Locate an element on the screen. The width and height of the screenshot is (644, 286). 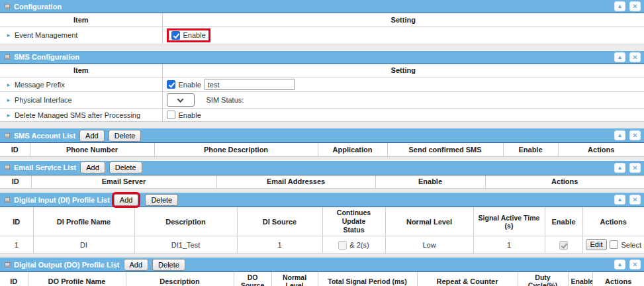
table-header-row: ID DO Profile Name Description DO Source… is located at coordinates (322, 279).